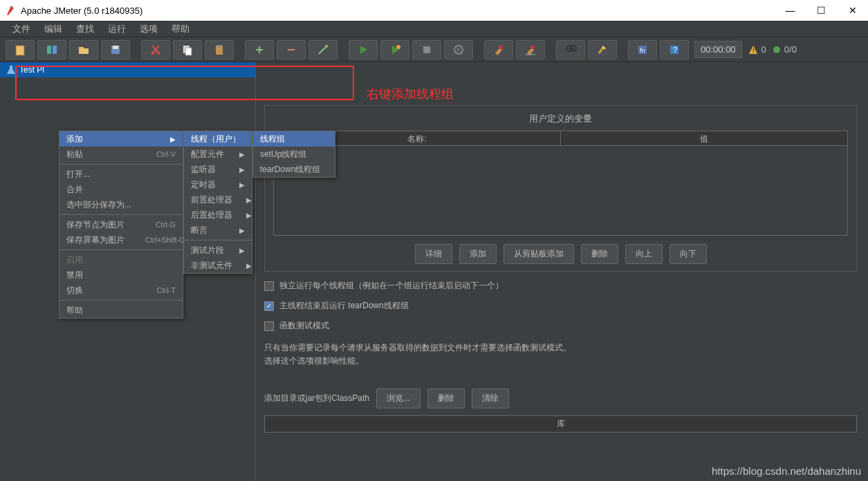  Describe the element at coordinates (294, 154) in the screenshot. I see `menu-item: setUp线程组` at that location.